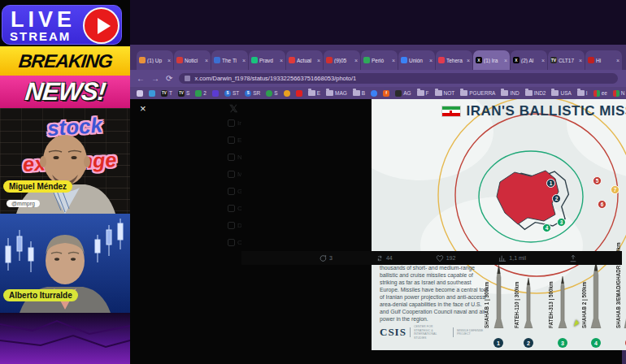 The width and height of the screenshot is (626, 364). What do you see at coordinates (478, 93) in the screenshot?
I see `bookmark-pguerra: PGUERRA` at bounding box center [478, 93].